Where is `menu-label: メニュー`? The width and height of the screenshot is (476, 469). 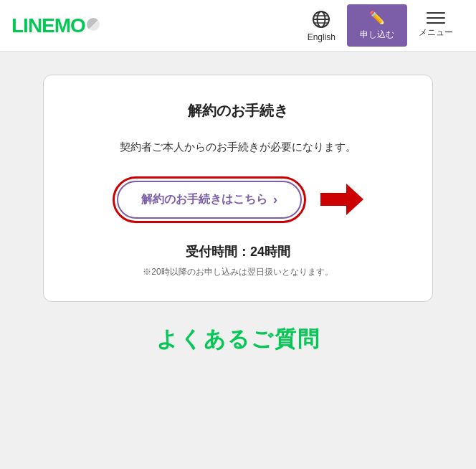
menu-label: メニュー is located at coordinates (436, 33).